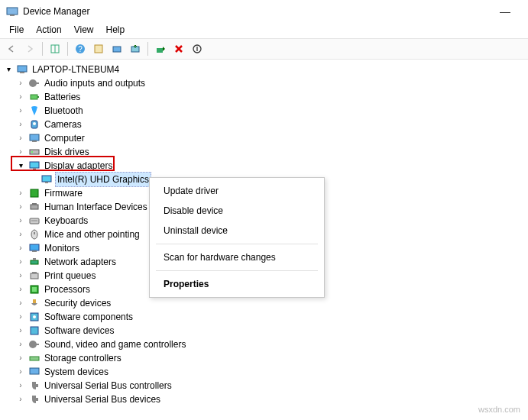 The height and width of the screenshot is (420, 528). I want to click on update-button, so click(135, 49).